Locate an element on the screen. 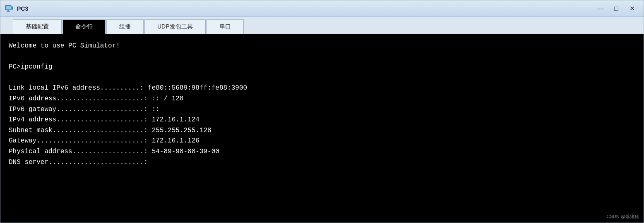 The image size is (644, 223). title-bar: PC3 — □ ✕ is located at coordinates (322, 9).